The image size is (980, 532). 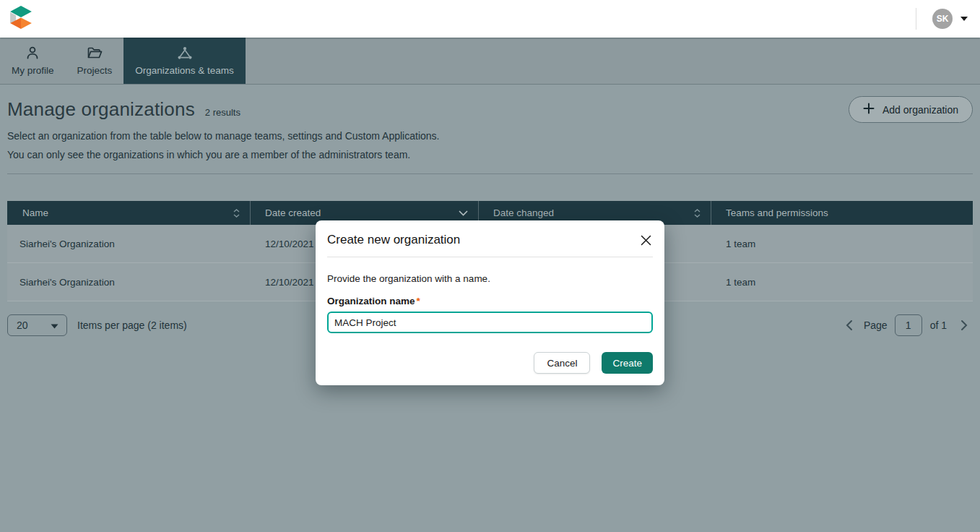 I want to click on page-description-1: Select an organization from the table be…, so click(x=490, y=136).